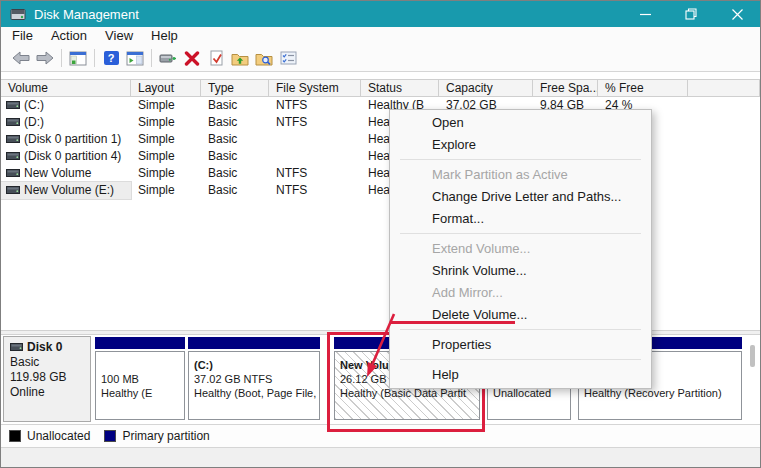 Image resolution: width=761 pixels, height=468 pixels. I want to click on disk-status: Online, so click(50, 392).